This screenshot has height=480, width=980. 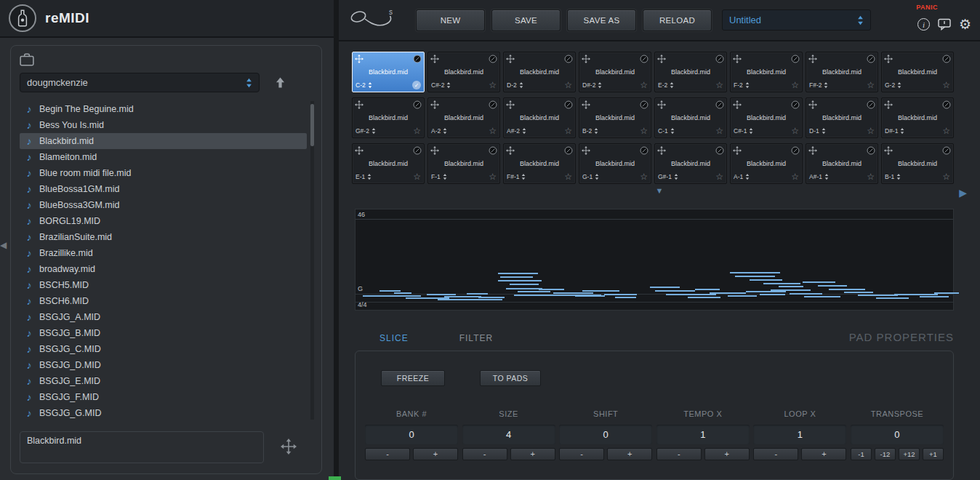 What do you see at coordinates (842, 72) in the screenshot?
I see `pad-fs-2: Blackbird.midF#-2☆` at bounding box center [842, 72].